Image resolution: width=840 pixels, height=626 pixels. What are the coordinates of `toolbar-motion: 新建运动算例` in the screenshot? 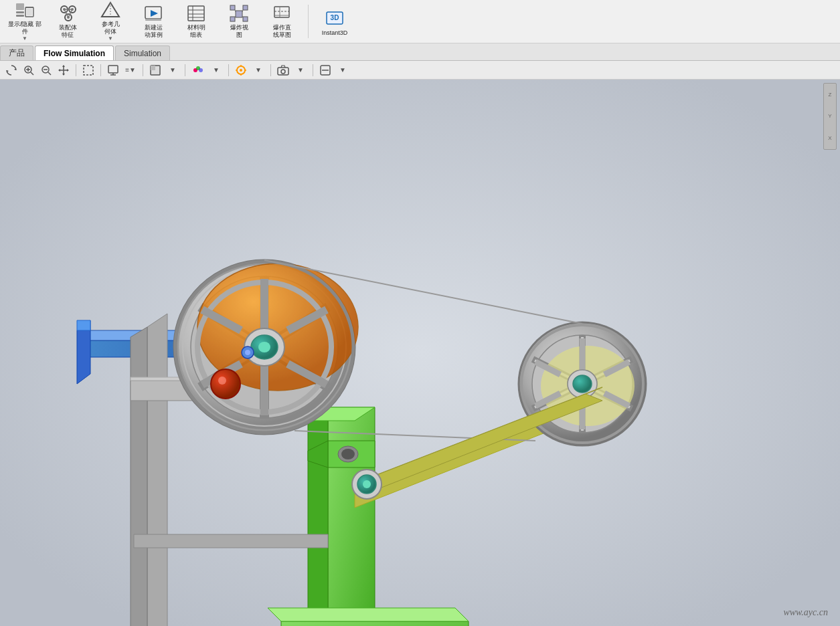 It's located at (153, 21).